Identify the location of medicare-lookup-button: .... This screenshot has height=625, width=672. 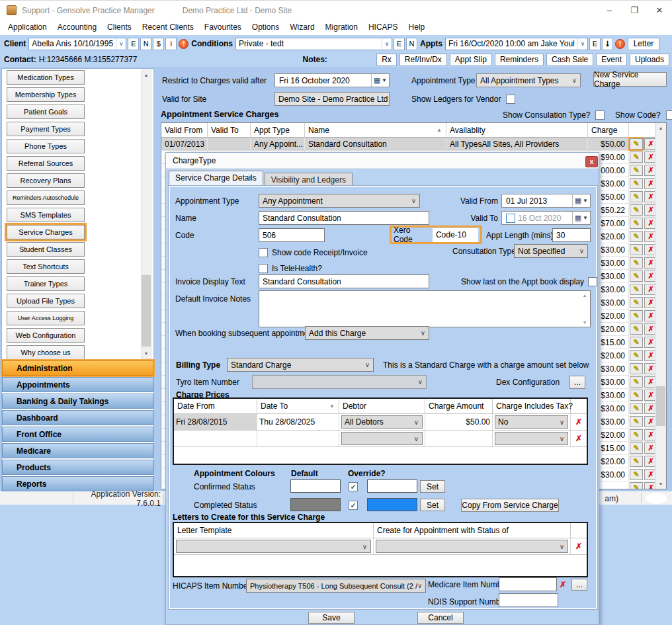
(579, 585).